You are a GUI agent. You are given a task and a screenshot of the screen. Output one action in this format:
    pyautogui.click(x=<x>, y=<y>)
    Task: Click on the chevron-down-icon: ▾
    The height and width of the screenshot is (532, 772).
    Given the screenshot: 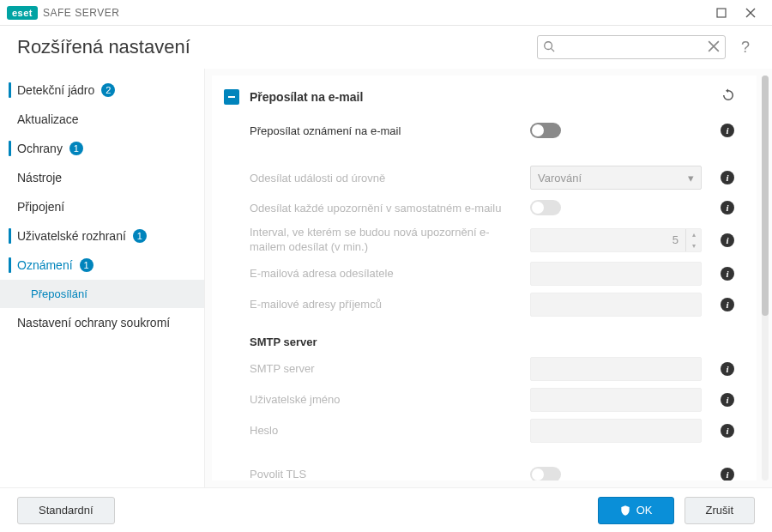 What is the action you would take?
    pyautogui.click(x=691, y=178)
    